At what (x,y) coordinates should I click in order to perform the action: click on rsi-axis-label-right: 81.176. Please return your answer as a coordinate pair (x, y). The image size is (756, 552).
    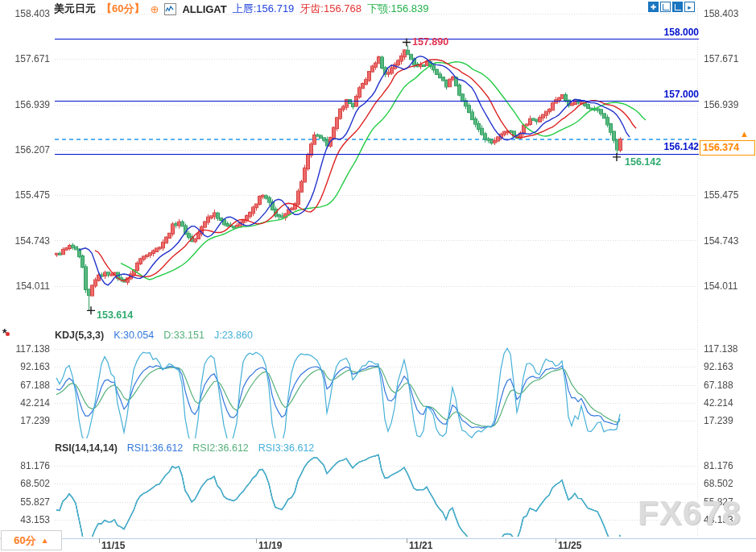
    Looking at the image, I should click on (729, 466).